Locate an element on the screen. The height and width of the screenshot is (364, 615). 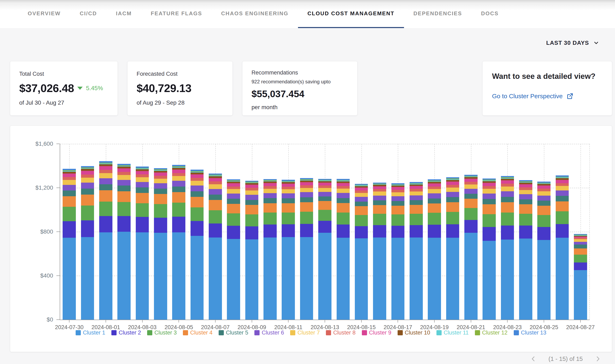
tab-dependencies: DEPENDENCIES is located at coordinates (438, 14).